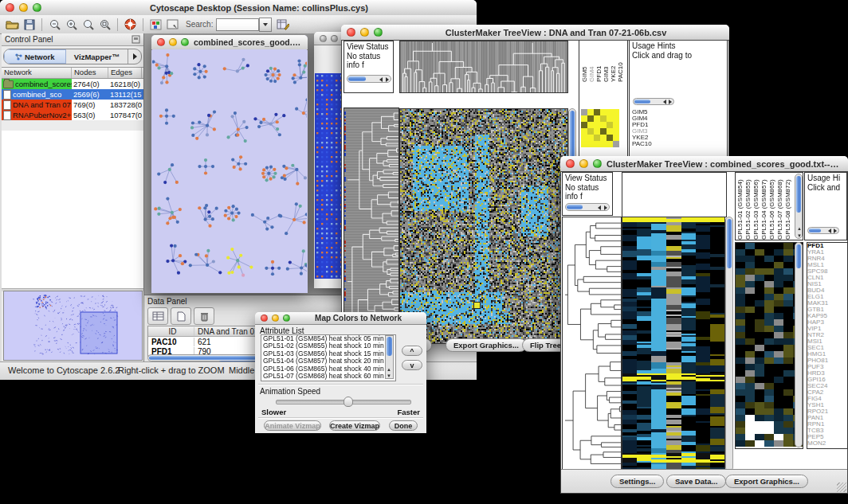 The height and width of the screenshot is (504, 848). I want to click on tv2-export-graphics-button: Export Graphics..., so click(767, 481).